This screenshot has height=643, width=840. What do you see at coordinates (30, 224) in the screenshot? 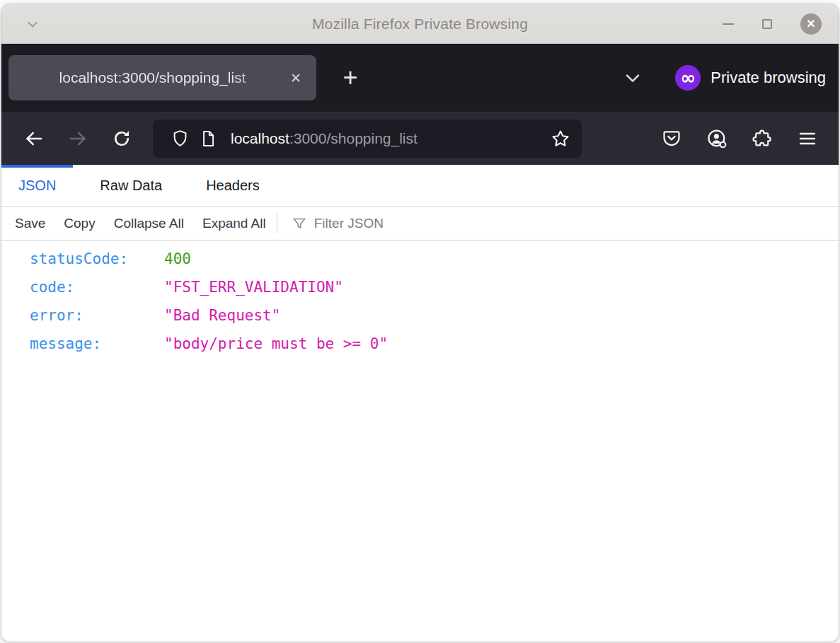
I see `save-button: Save` at bounding box center [30, 224].